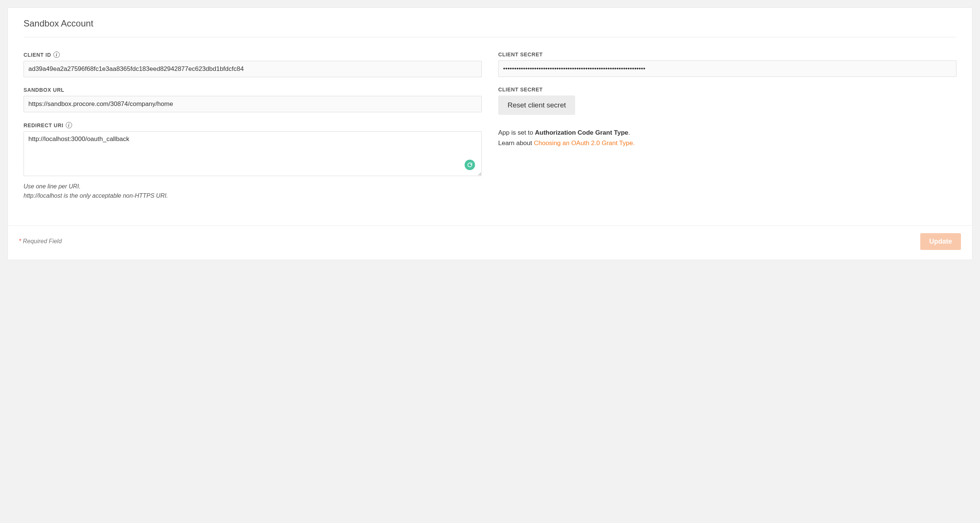 The image size is (980, 523). I want to click on card-title: Sandbox Account, so click(490, 24).